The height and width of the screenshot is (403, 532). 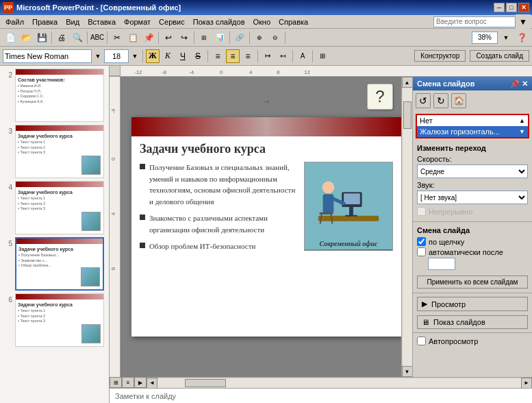 What do you see at coordinates (60, 320) in the screenshot?
I see `slide-image-6: Задачи учебного курса • Текст пункта 1• …` at bounding box center [60, 320].